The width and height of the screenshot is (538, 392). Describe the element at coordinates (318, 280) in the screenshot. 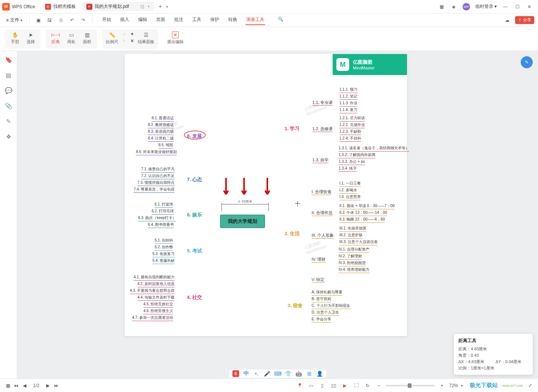

I see `sub-2-5: V. 待定` at that location.